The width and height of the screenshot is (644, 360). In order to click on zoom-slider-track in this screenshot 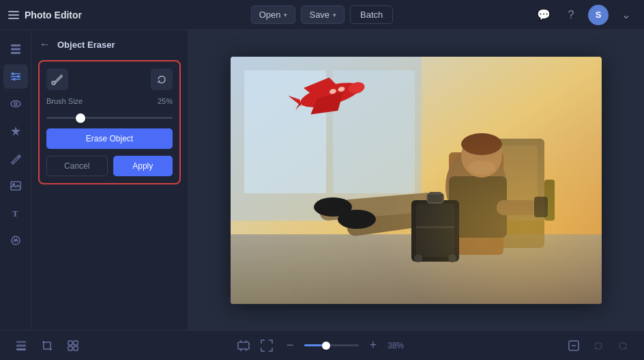, I will do `click(332, 346)`.